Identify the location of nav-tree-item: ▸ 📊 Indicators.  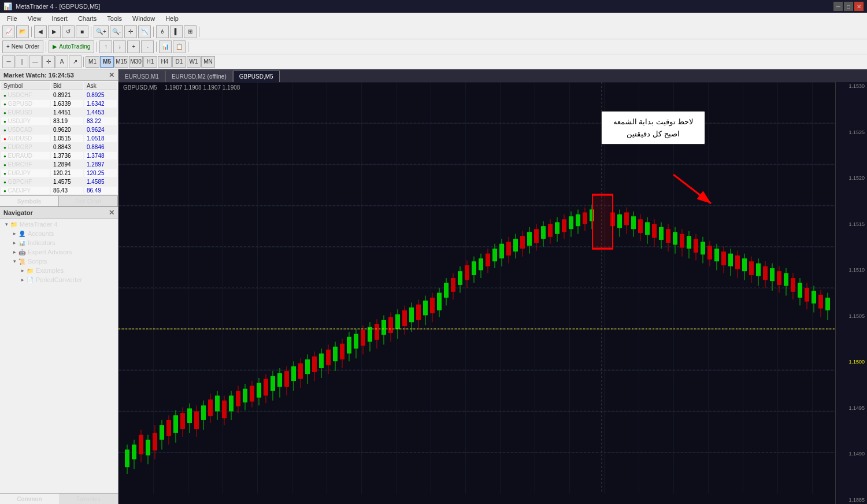
(59, 243).